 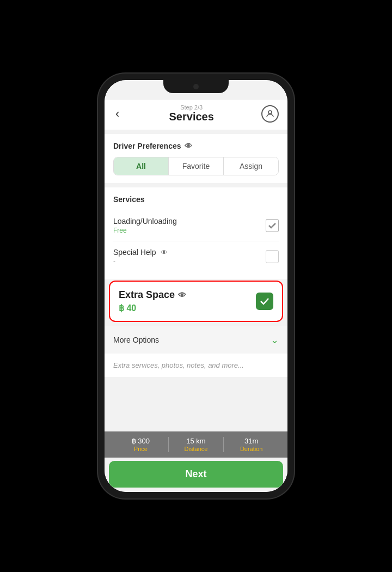 What do you see at coordinates (196, 226) in the screenshot?
I see `service-loading-unloading: Loading/Unloading Free` at bounding box center [196, 226].